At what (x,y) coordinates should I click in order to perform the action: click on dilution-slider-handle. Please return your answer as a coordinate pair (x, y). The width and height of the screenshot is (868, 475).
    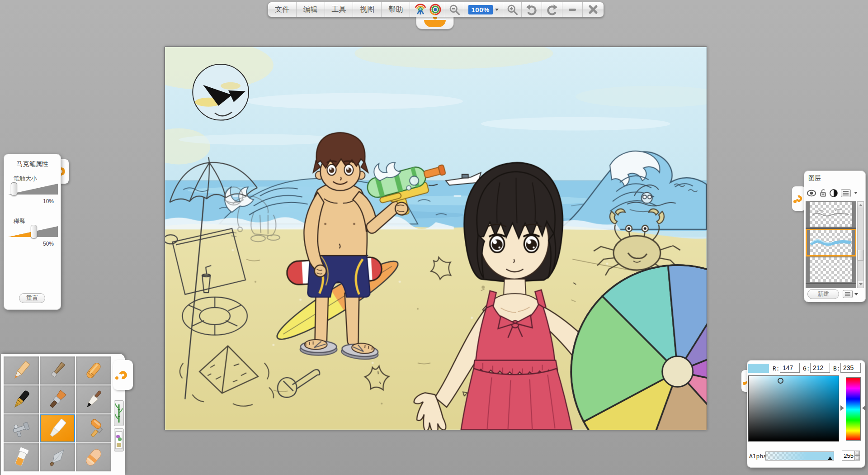
    Looking at the image, I should click on (34, 232).